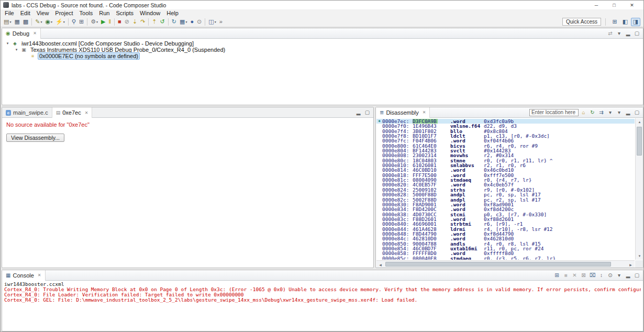  Describe the element at coordinates (640, 122) in the screenshot. I see `scroll-up-icon: ▲` at that location.